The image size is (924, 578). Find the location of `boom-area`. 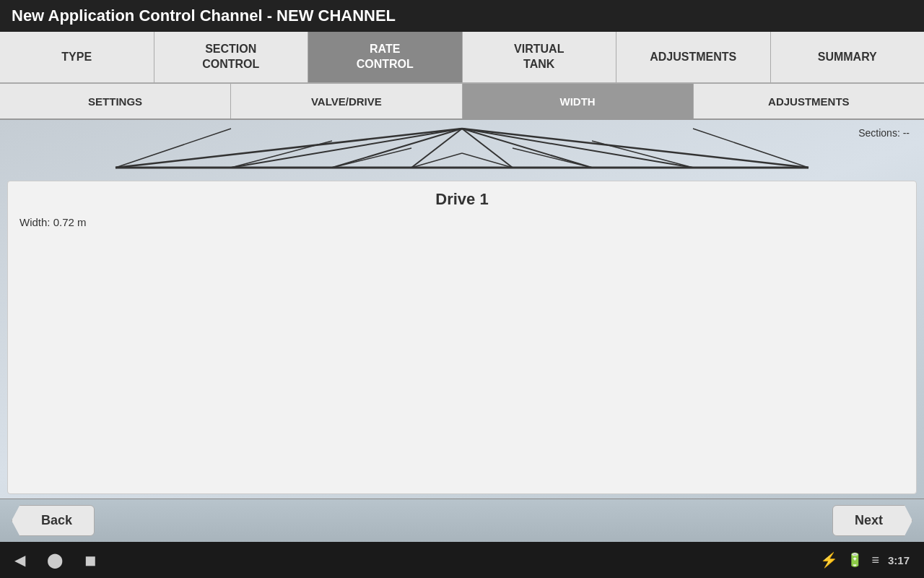

boom-area is located at coordinates (462, 152).